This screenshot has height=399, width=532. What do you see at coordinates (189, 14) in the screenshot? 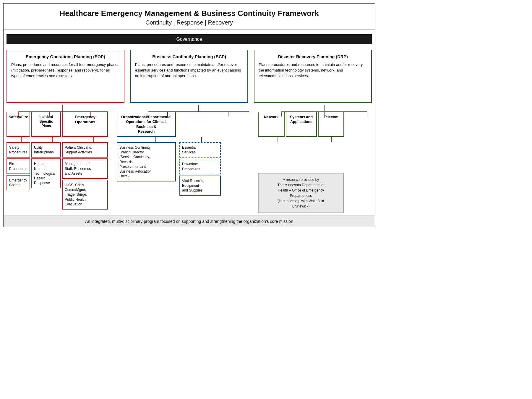
I see `main-title: Healthcare Emergency Management & Busine…` at bounding box center [189, 14].